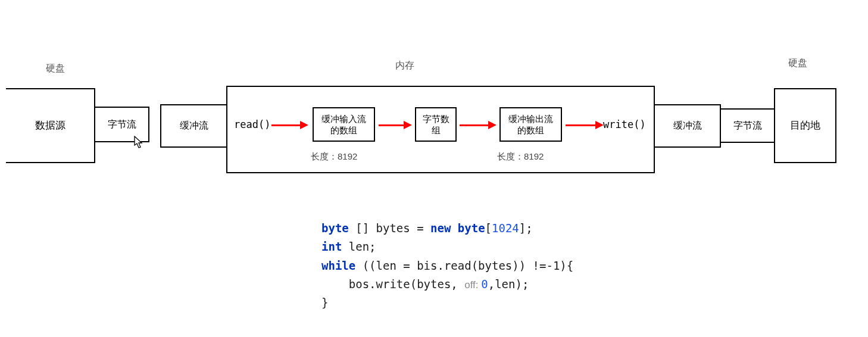  Describe the element at coordinates (688, 126) in the screenshot. I see `bufstream-right-text: 缓冲流` at that location.